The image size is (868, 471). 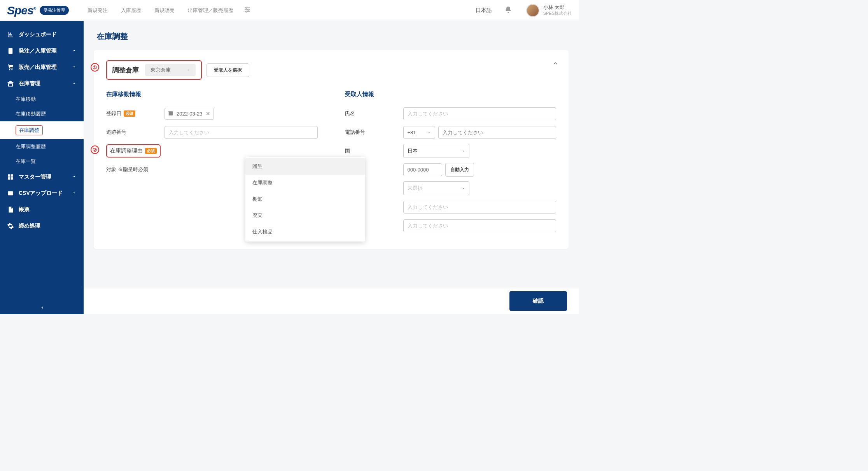 What do you see at coordinates (40, 193) in the screenshot?
I see `sidebar-item-label: CSVアップロード` at bounding box center [40, 193].